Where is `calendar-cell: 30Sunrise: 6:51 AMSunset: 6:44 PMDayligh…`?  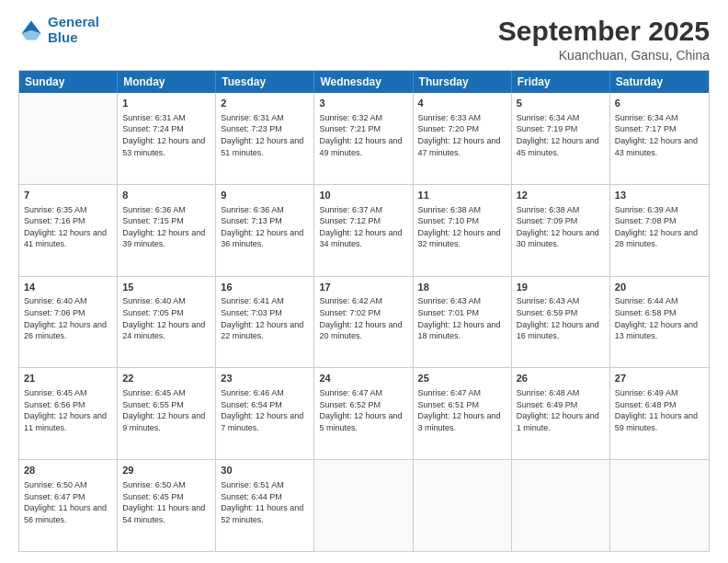
calendar-cell: 30Sunrise: 6:51 AMSunset: 6:44 PMDayligh… is located at coordinates (265, 506).